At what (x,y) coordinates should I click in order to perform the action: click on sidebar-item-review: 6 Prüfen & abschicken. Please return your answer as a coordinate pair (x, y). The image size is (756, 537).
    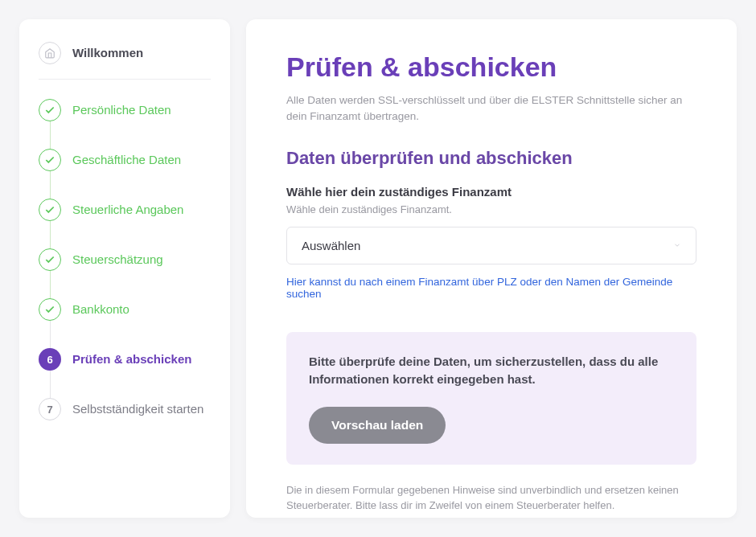
    Looking at the image, I should click on (125, 359).